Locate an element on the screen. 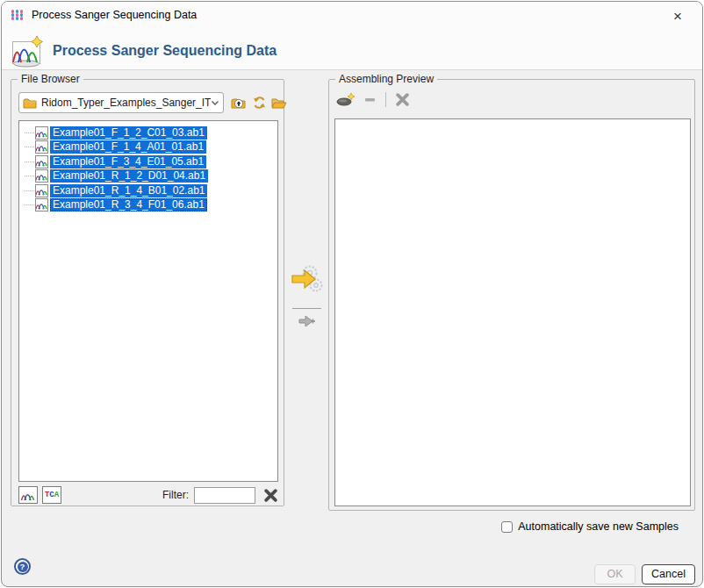 The image size is (704, 588). file-row: Example01_R_3_4_F01_06.ab1 is located at coordinates (148, 205).